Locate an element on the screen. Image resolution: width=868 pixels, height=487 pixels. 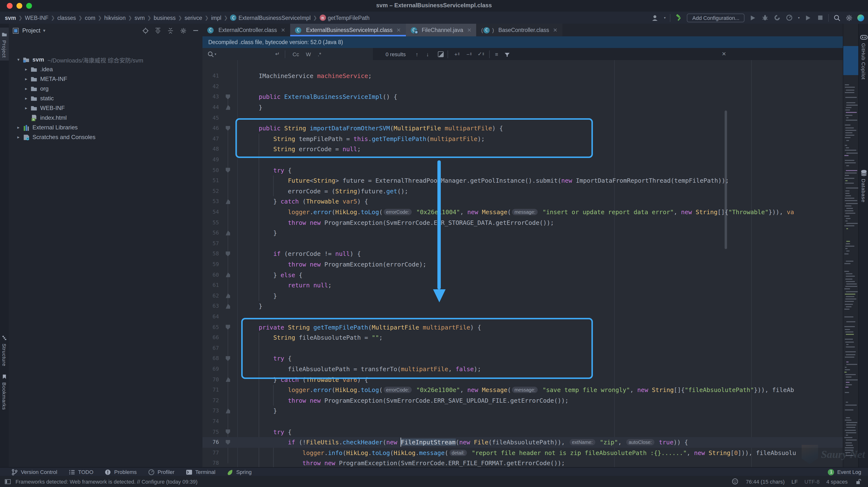
tree-item-index-html: Hindex.html is located at coordinates (113, 118).